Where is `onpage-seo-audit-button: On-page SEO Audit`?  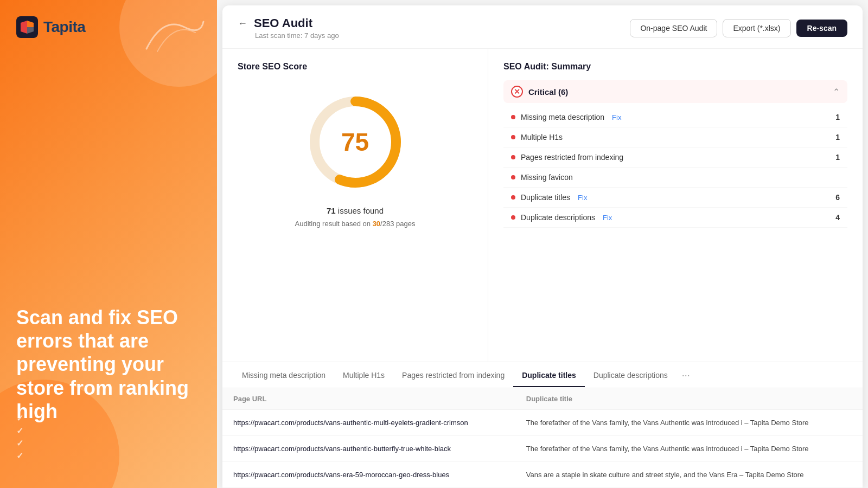
onpage-seo-audit-button: On-page SEO Audit is located at coordinates (674, 28).